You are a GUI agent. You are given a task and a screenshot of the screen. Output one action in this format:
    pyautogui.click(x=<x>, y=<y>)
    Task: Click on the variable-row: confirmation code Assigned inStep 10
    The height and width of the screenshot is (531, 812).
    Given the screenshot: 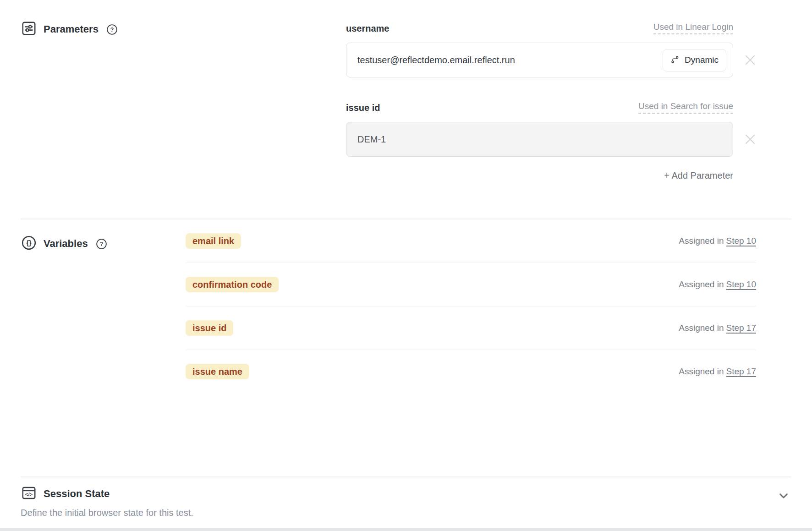 What is the action you would take?
    pyautogui.click(x=471, y=285)
    